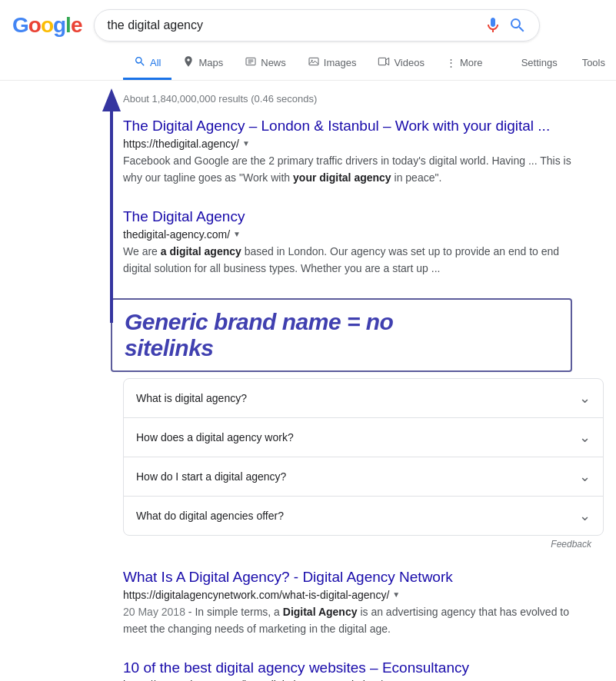 This screenshot has width=616, height=681. I want to click on google-logo: Google, so click(47, 25).